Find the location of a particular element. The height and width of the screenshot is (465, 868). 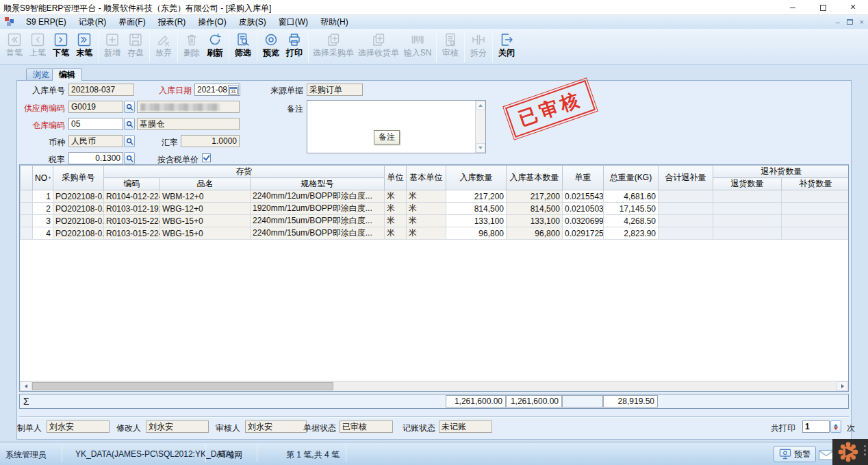

split-button: 拆分 is located at coordinates (478, 47).